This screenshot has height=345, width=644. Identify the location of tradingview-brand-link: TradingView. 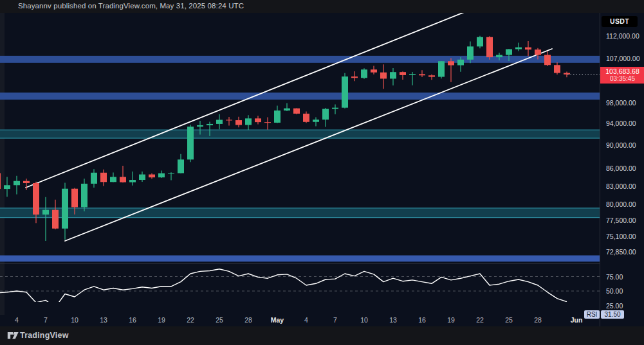
(44, 335).